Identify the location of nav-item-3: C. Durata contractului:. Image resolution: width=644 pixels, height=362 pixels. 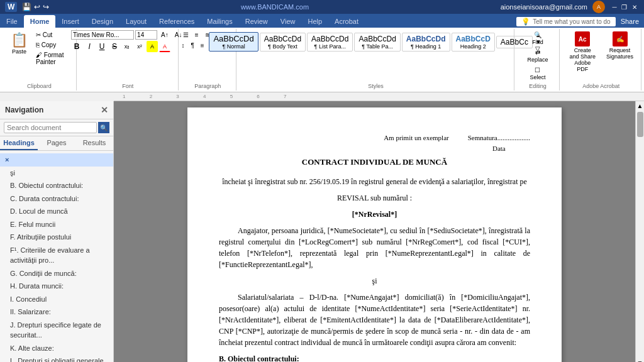
(57, 199).